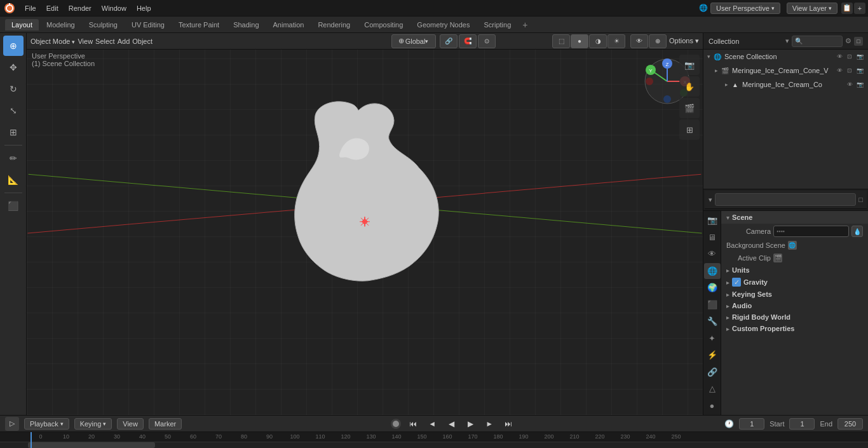 This screenshot has width=868, height=448. What do you see at coordinates (850, 85) in the screenshot?
I see `m2-visibility-icon: 👁` at bounding box center [850, 85].